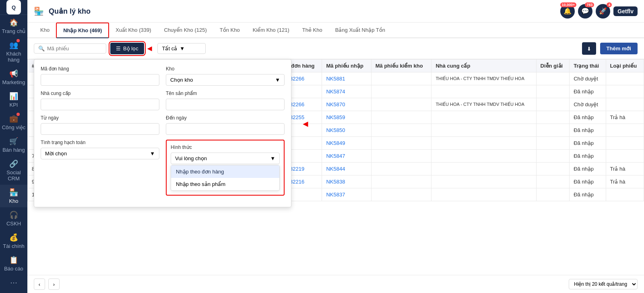  I want to click on sidebar-item-cskh: 🎧 CSKH, so click(14, 219).